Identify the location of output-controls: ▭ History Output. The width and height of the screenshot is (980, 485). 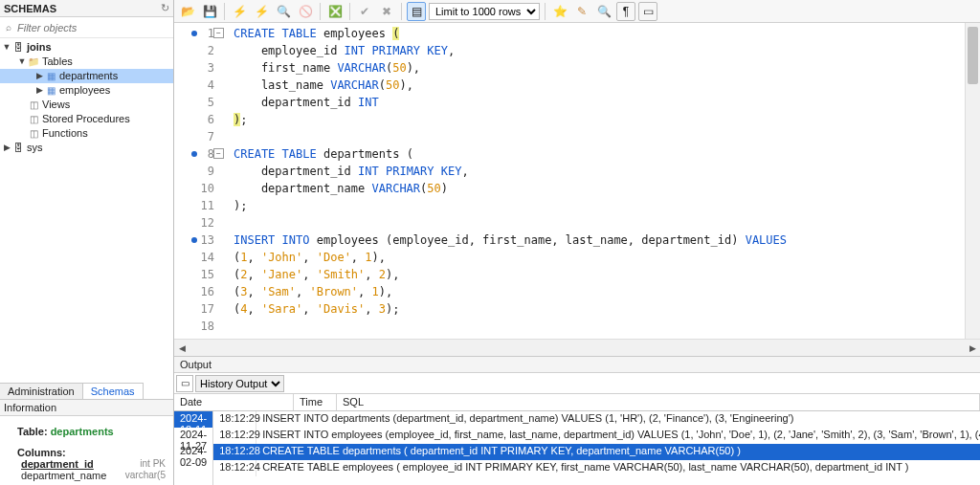
(577, 384).